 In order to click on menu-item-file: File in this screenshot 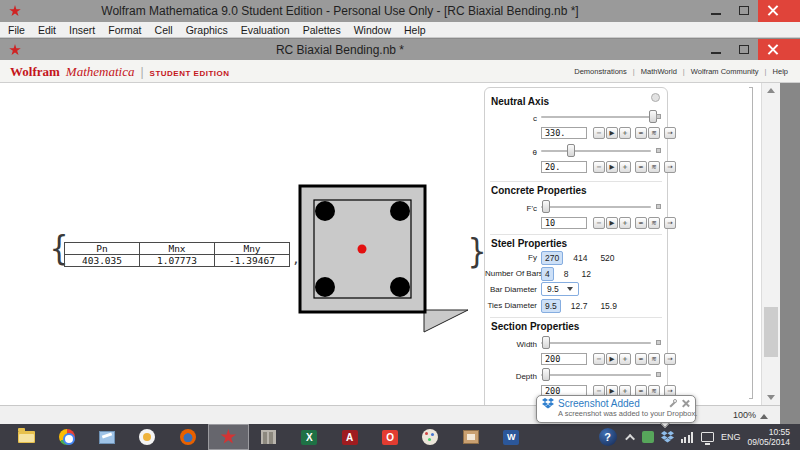, I will do `click(16, 30)`.